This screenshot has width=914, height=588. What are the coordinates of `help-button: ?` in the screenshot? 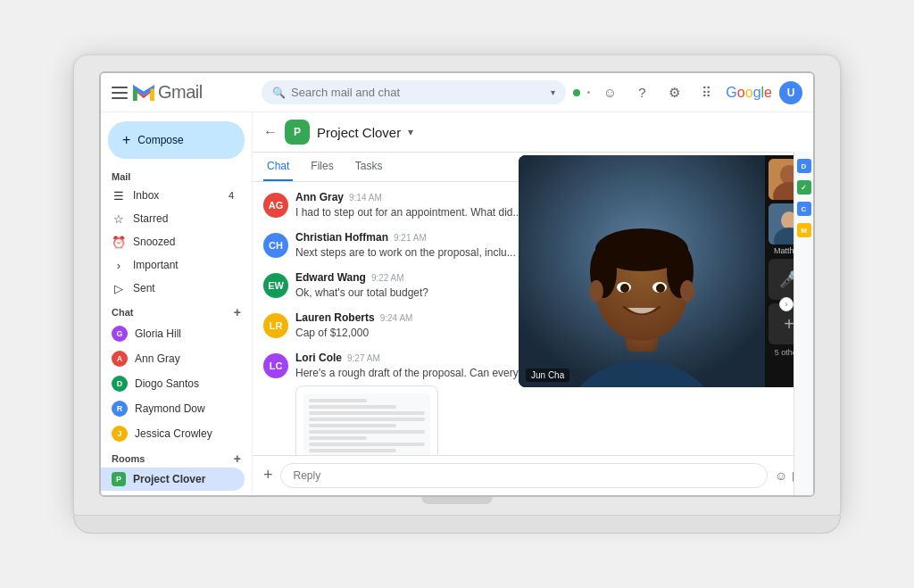 It's located at (642, 93).